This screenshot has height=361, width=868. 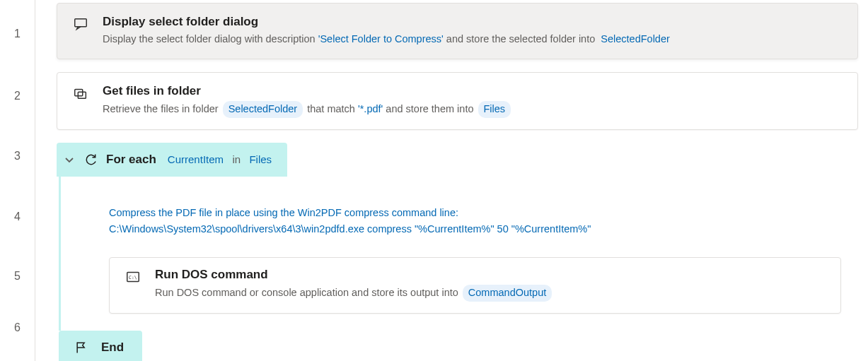 What do you see at coordinates (81, 93) in the screenshot?
I see `folder-copy-icon` at bounding box center [81, 93].